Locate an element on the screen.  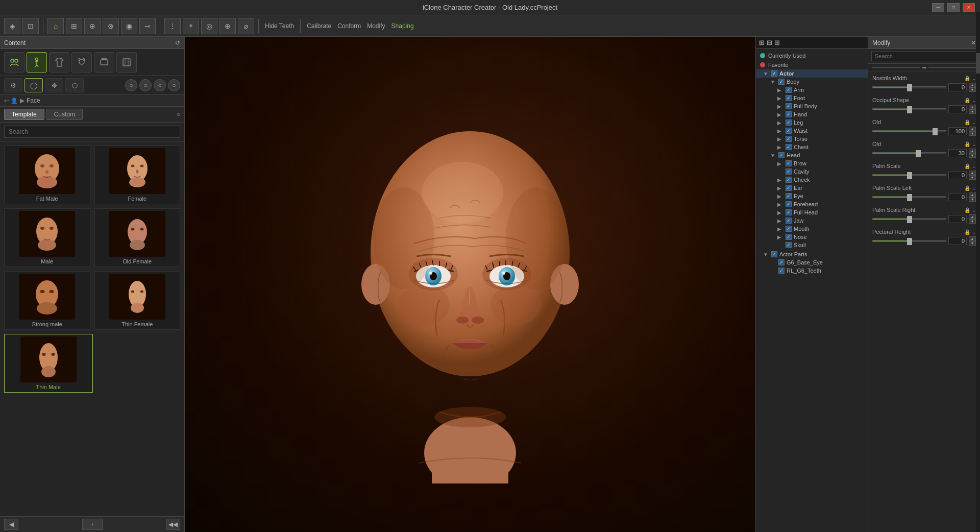
tab-custom: Custom is located at coordinates (64, 114).